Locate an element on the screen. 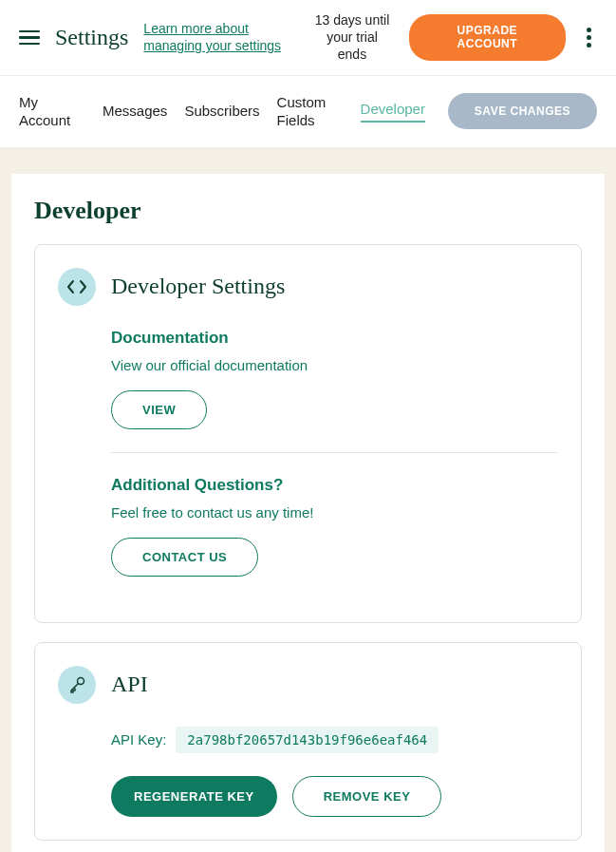  questions-text: Feel free to contact us any time! is located at coordinates (334, 513).